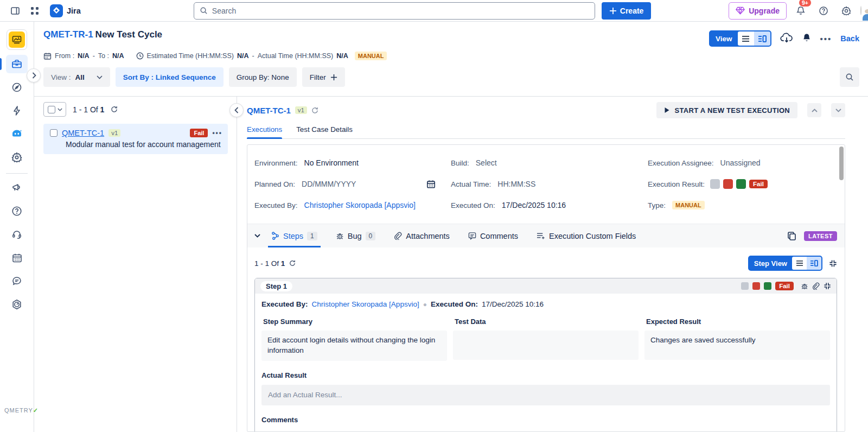 Image resolution: width=868 pixels, height=432 pixels. What do you see at coordinates (745, 286) in the screenshot?
I see `step-result-not-executed-square` at bounding box center [745, 286].